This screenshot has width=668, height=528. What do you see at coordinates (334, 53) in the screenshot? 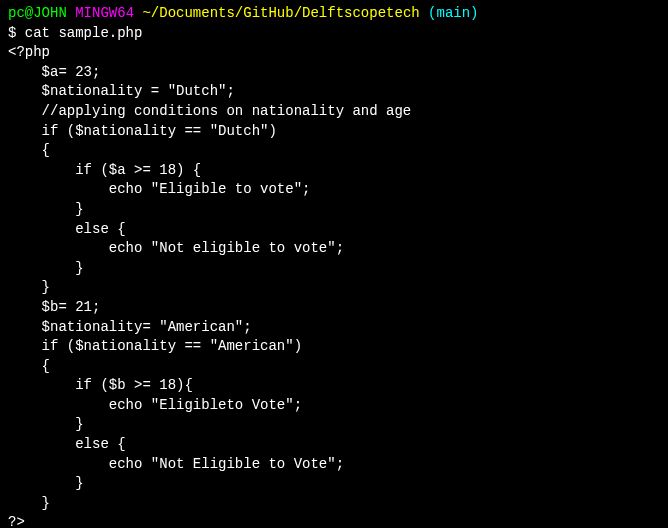
I see `code-line: <?php` at bounding box center [334, 53].